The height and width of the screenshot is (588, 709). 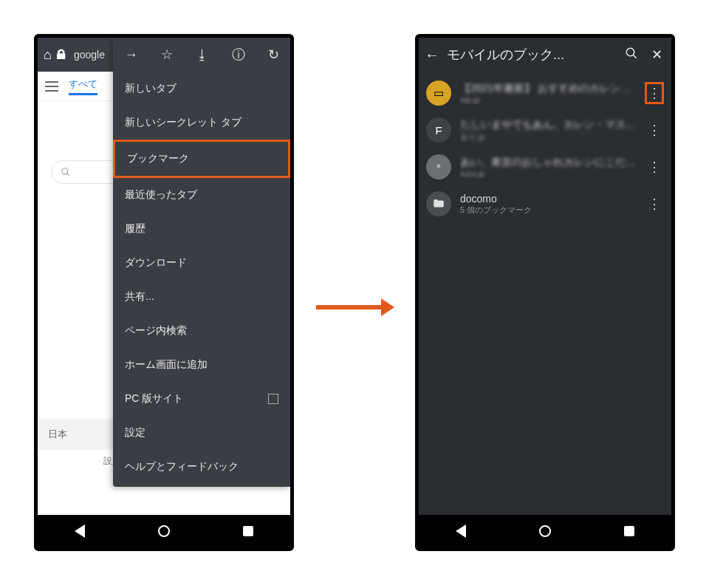 What do you see at coordinates (273, 55) in the screenshot?
I see `reload-icon: ↻` at bounding box center [273, 55].